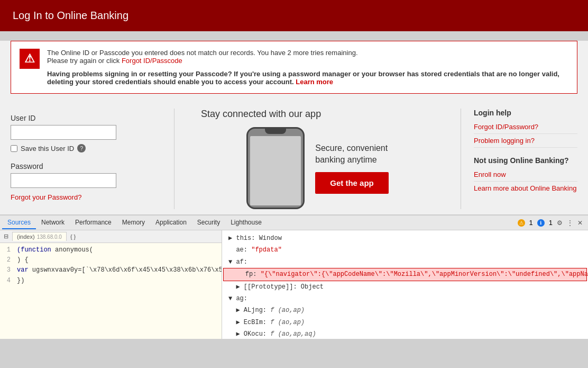  I want to click on code-line-2: ) {, so click(118, 261).